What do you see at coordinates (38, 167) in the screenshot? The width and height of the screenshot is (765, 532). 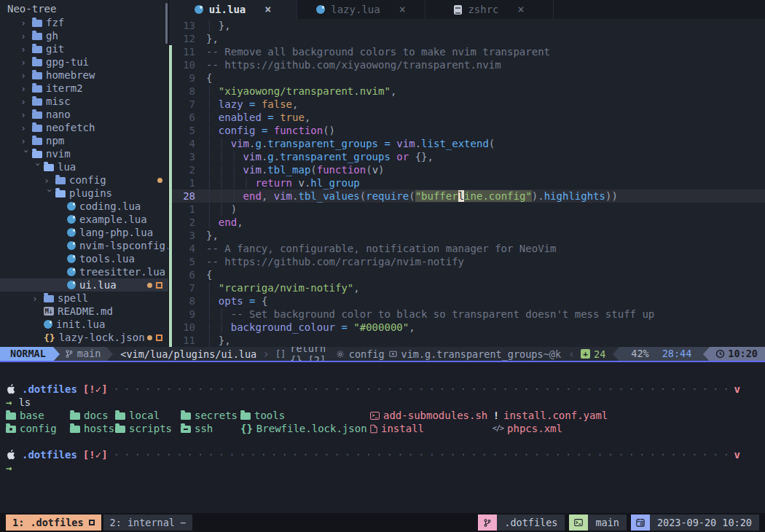 I see `chevron-down-icon: ›` at bounding box center [38, 167].